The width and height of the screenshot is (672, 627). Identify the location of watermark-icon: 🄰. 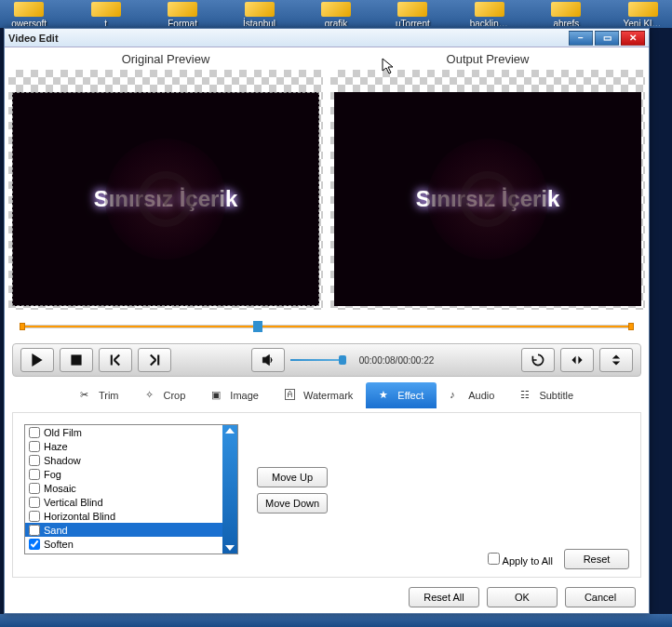
(291, 395).